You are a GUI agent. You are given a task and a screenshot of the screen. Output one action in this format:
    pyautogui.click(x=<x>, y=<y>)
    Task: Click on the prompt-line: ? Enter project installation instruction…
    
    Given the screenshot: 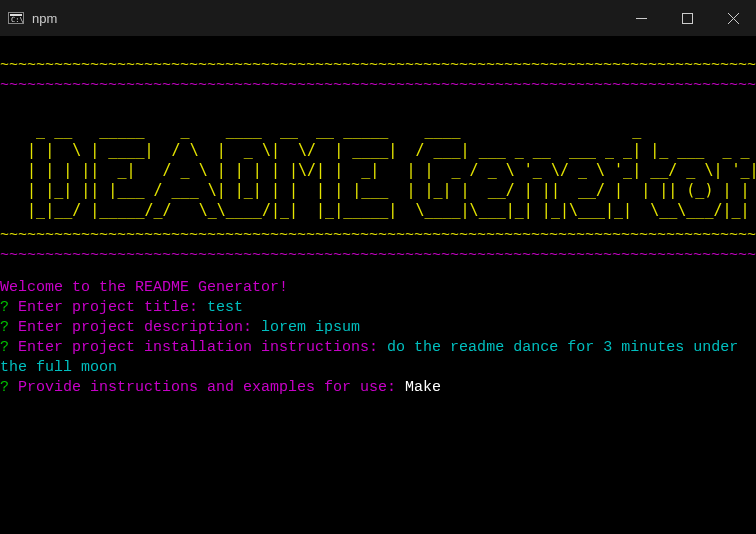 What is the action you would take?
    pyautogui.click(x=378, y=358)
    